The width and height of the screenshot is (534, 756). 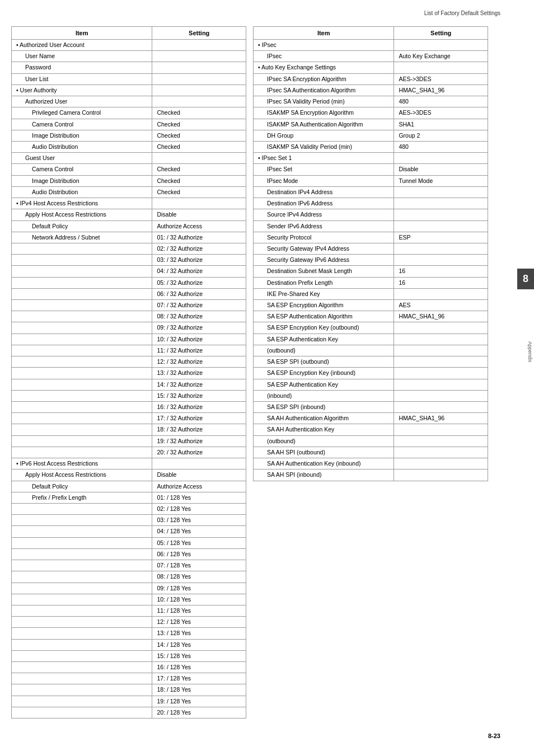 What do you see at coordinates (371, 294) in the screenshot?
I see `table-row: IKE Pre-Shared Key` at bounding box center [371, 294].